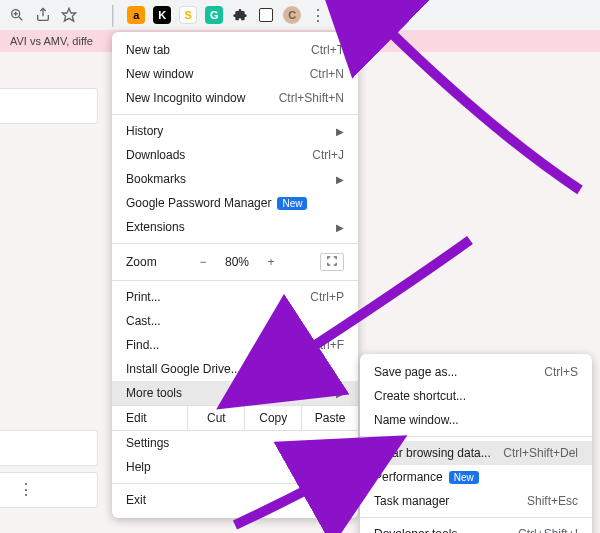 Image resolution: width=600 pixels, height=533 pixels. I want to click on menu-exit: Exit, so click(235, 500).